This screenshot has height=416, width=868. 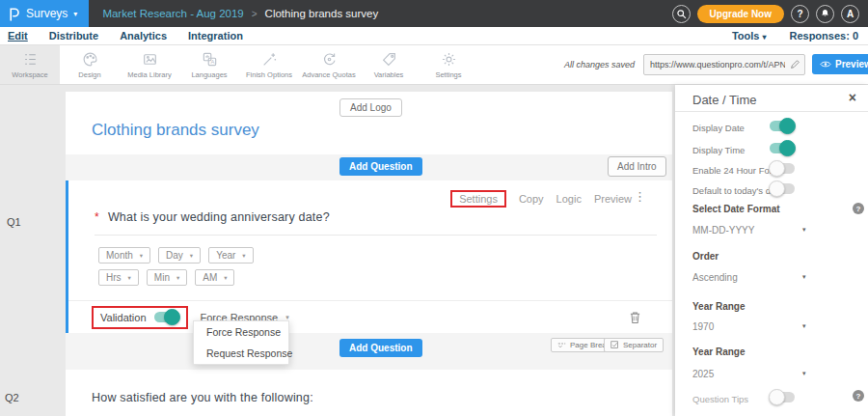 What do you see at coordinates (640, 197) in the screenshot?
I see `more-options-icon: ⋮` at bounding box center [640, 197].